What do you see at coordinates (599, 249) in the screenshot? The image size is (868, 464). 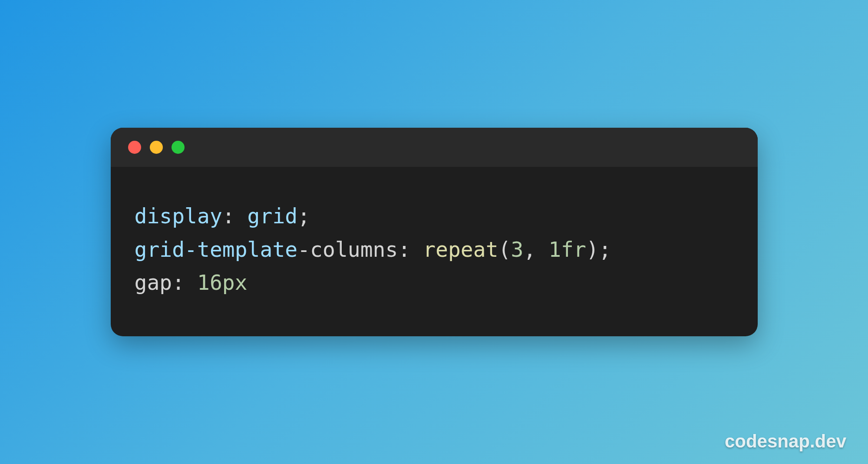 I see `code-token: );` at bounding box center [599, 249].